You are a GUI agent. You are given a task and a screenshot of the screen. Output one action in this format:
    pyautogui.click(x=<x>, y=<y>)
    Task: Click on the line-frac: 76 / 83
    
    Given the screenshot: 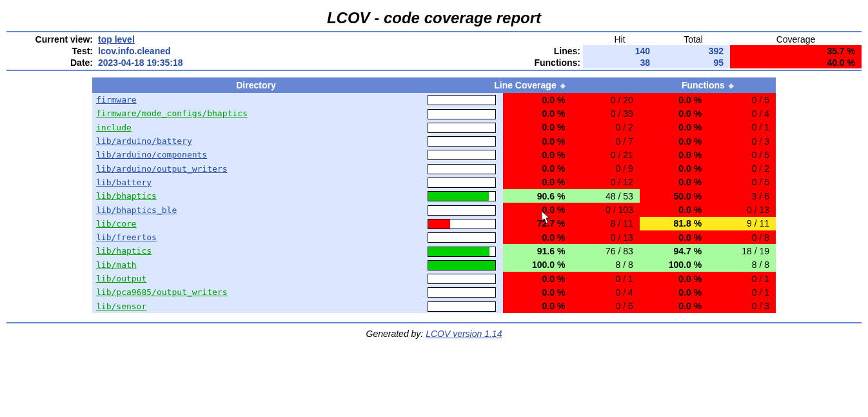 What is the action you would take?
    pyautogui.click(x=605, y=250)
    